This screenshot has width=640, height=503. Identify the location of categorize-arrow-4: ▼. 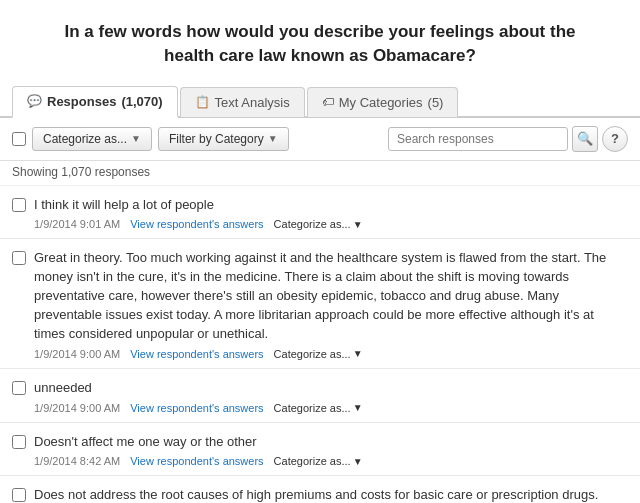
(358, 462).